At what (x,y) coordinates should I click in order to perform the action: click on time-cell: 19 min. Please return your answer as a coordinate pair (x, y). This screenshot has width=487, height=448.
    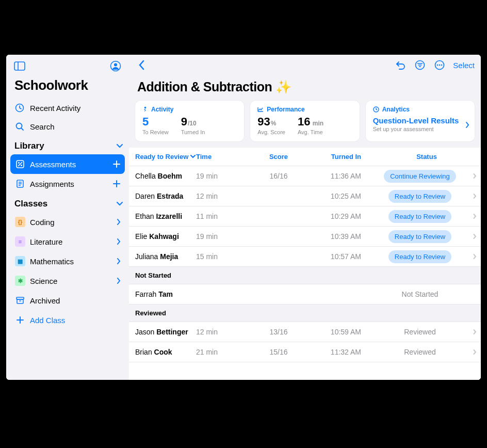
    Looking at the image, I should click on (222, 236).